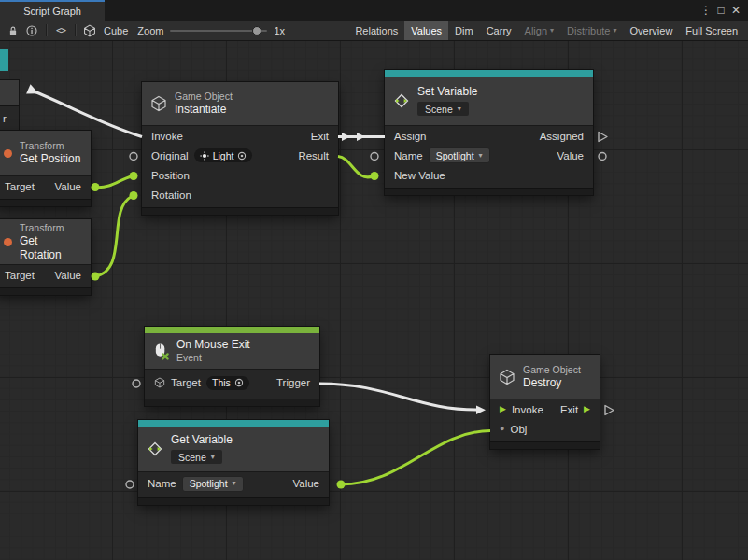  I want to click on transform-icon, so click(7, 153).